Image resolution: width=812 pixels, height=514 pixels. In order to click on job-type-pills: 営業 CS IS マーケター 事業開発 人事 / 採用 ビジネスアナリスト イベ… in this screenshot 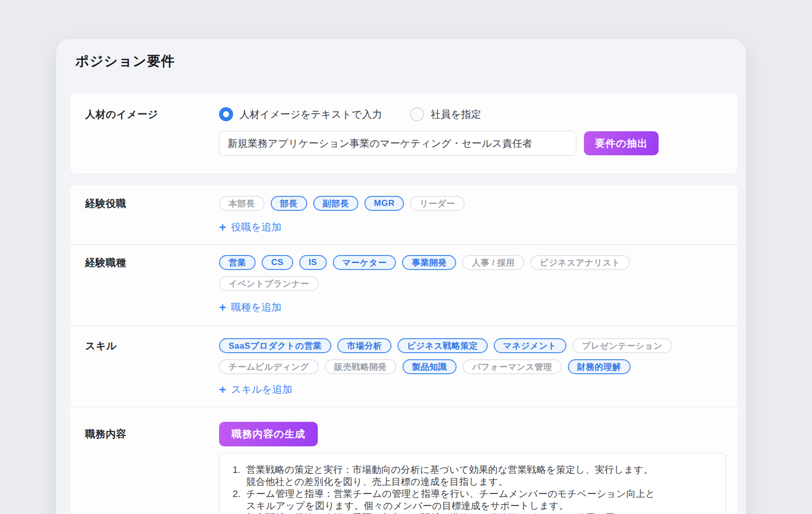, I will do `click(472, 273)`.